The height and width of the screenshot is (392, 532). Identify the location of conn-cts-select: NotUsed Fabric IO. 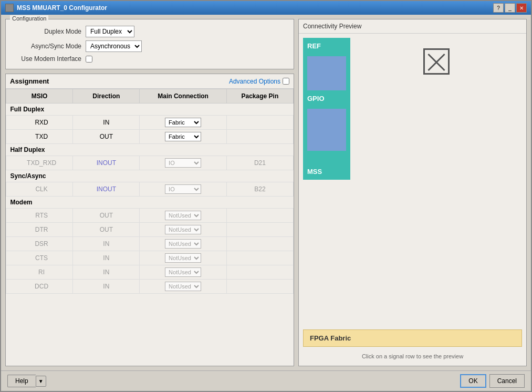
(183, 258).